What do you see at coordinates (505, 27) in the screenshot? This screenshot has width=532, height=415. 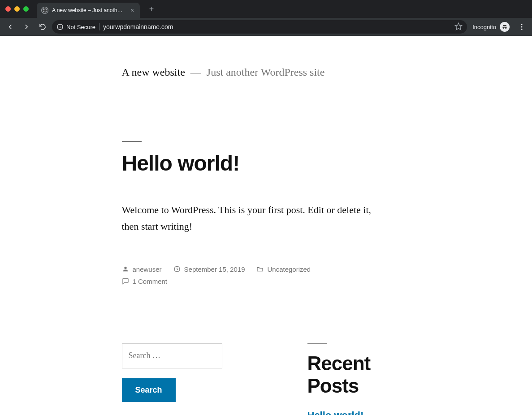 I see `incognito-icon` at bounding box center [505, 27].